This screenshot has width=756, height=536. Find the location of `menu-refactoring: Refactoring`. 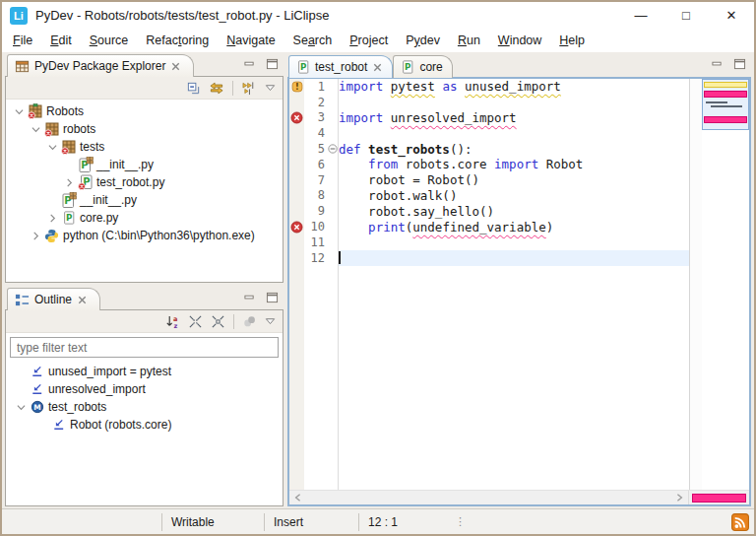

menu-refactoring: Refactoring is located at coordinates (177, 40).